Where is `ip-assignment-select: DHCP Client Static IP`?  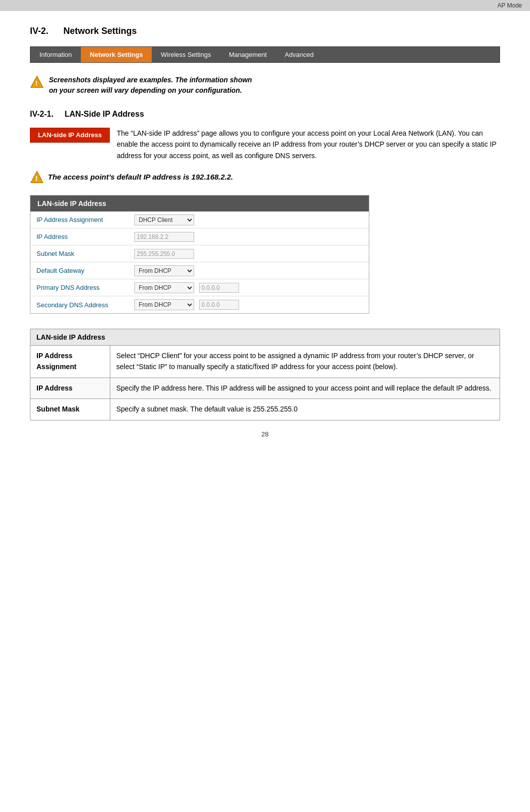 ip-assignment-select: DHCP Client Static IP is located at coordinates (164, 220).